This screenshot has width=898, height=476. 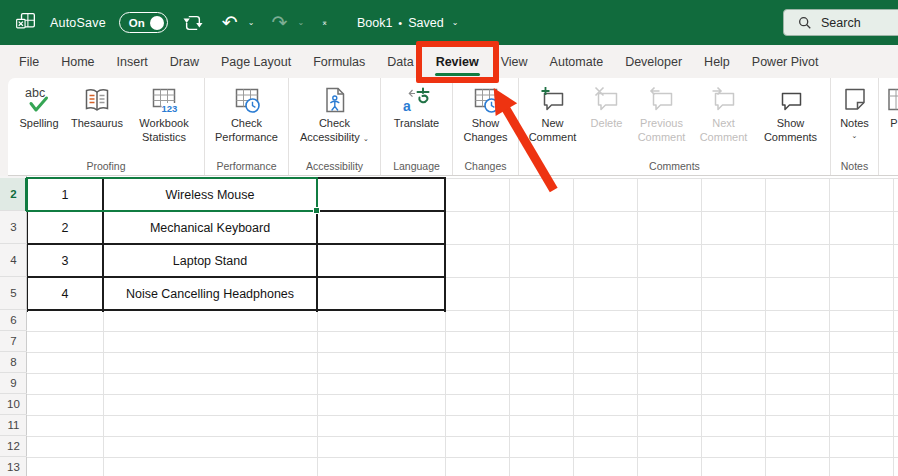 I want to click on comment-x-icon, so click(x=607, y=100).